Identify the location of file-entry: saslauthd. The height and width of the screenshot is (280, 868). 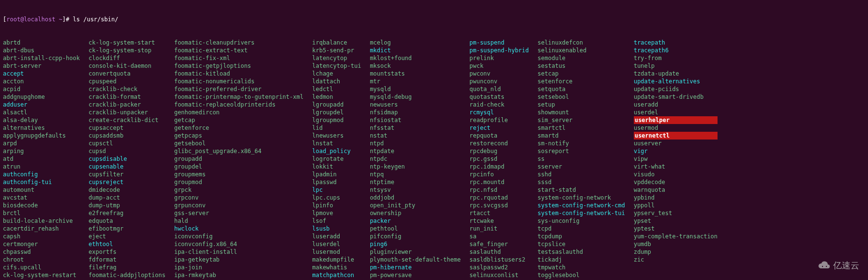
(499, 252).